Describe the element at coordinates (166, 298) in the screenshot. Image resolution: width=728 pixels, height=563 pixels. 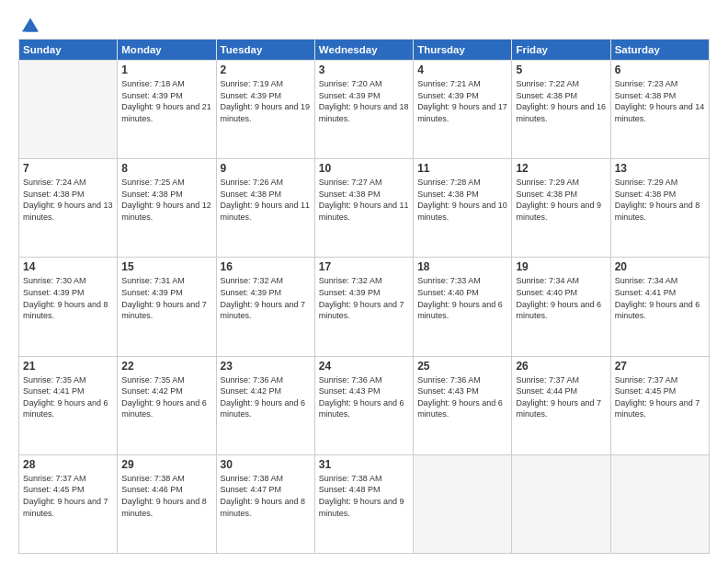
I see `day-info: Sunrise: 7:31 AMSunset: 4:39 PMDaylight:…` at that location.